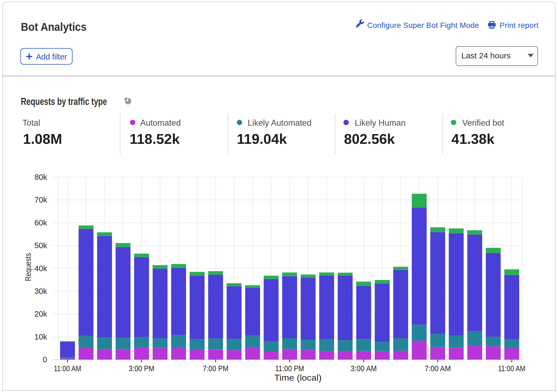 The image size is (558, 392). Describe the element at coordinates (364, 368) in the screenshot. I see `svg-text: 3:00 AM` at that location.